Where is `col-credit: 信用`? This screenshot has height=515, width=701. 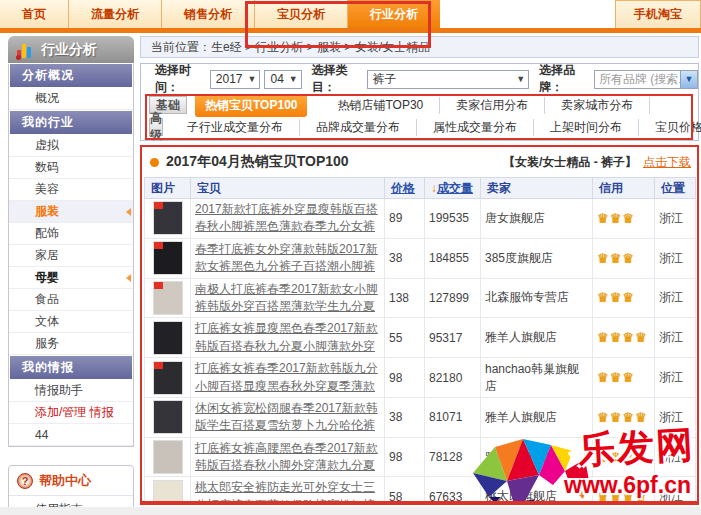
col-credit: 信用 is located at coordinates (624, 188).